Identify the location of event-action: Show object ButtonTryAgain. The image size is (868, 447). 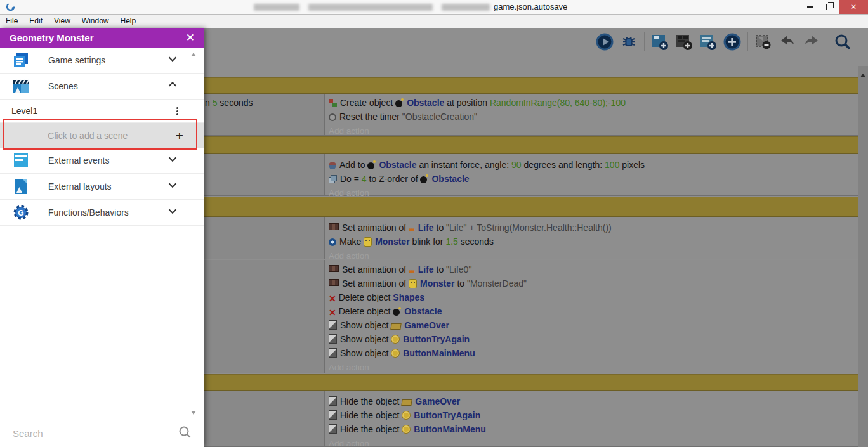
(593, 339).